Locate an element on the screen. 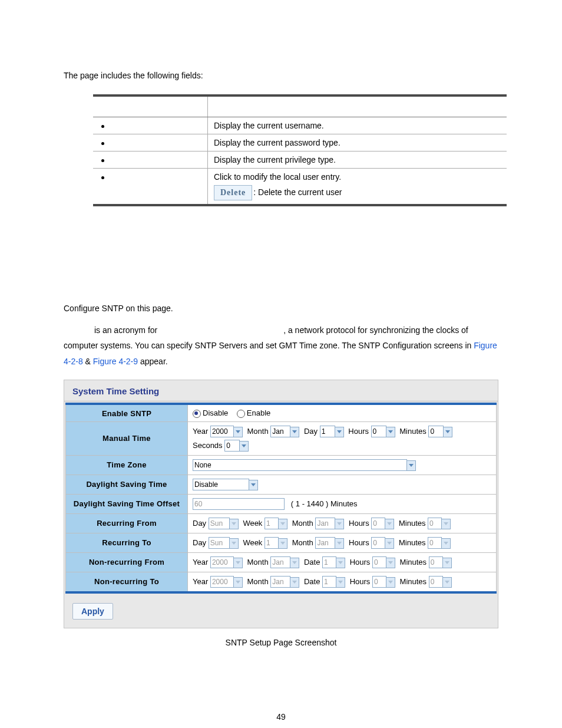 The height and width of the screenshot is (728, 562). field-desc: Display the current password type. is located at coordinates (358, 143).